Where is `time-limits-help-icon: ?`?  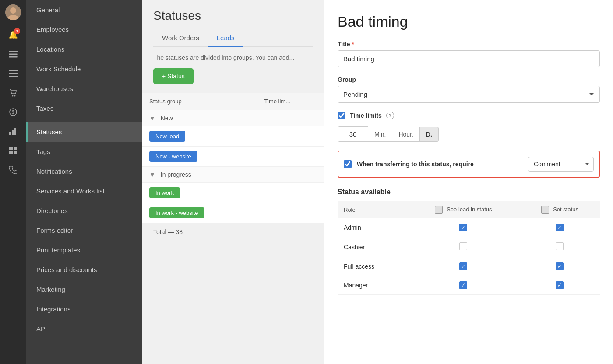 time-limits-help-icon: ? is located at coordinates (390, 116).